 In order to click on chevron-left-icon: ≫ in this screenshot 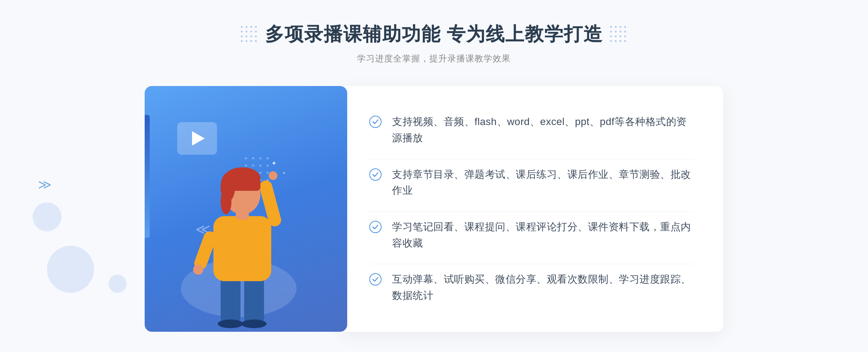, I will do `click(45, 185)`.